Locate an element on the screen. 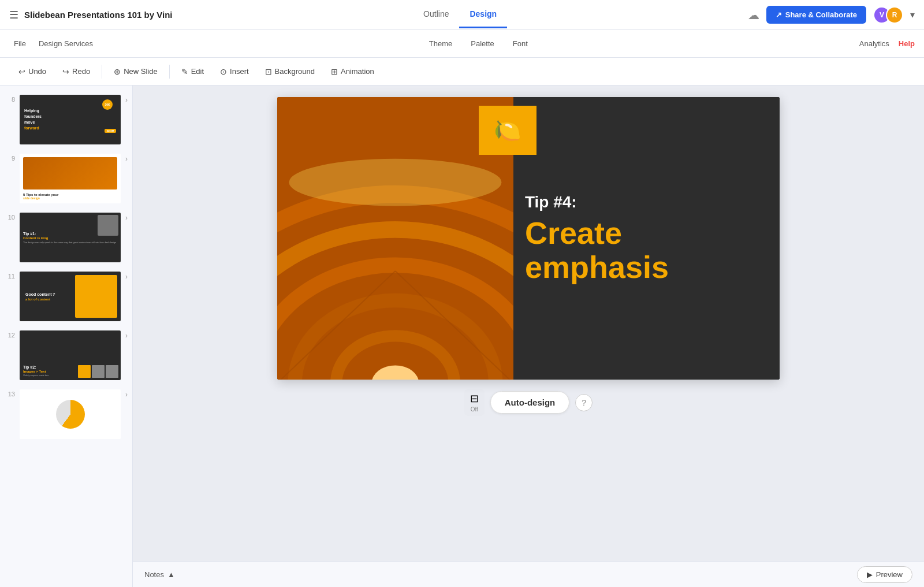 This screenshot has height=587, width=924. thumb-9-image is located at coordinates (70, 173).